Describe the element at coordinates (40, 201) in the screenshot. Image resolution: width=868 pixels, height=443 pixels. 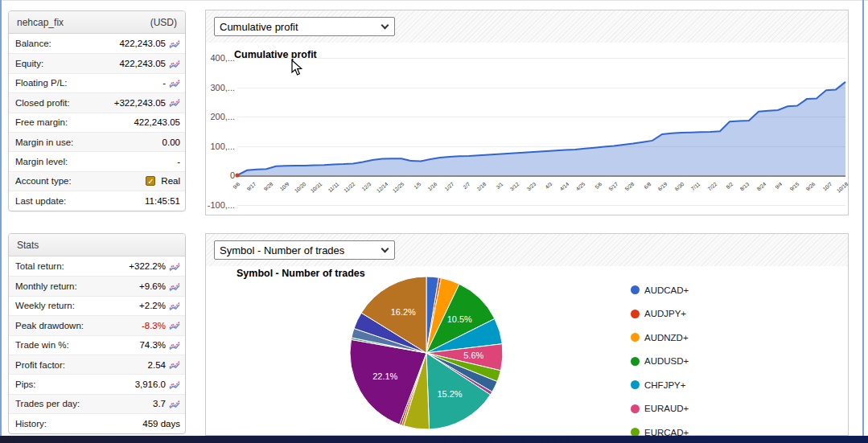
I see `account-row-label: Last update:` at that location.